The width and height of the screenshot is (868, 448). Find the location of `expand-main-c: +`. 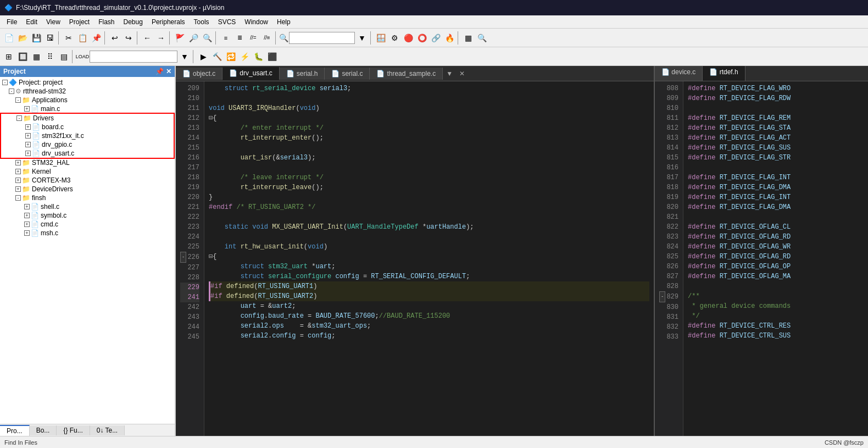

expand-main-c: + is located at coordinates (27, 109).